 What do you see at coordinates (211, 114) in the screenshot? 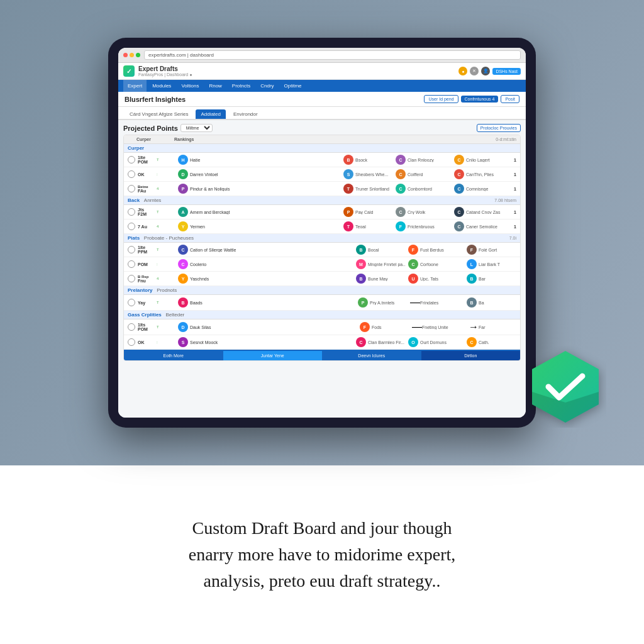
I see `tab-addiated: Addiated` at bounding box center [211, 114].